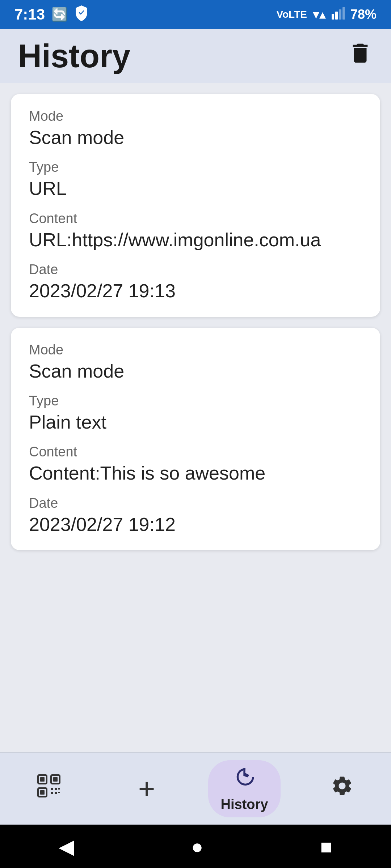  What do you see at coordinates (244, 780) in the screenshot?
I see `history-icon` at bounding box center [244, 780].